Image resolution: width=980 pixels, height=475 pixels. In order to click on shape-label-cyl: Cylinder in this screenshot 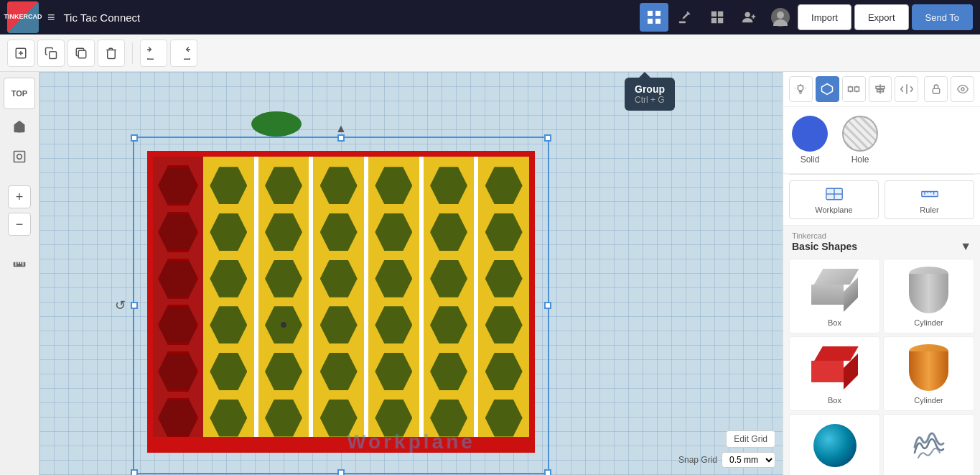, I will do `click(928, 323)`.